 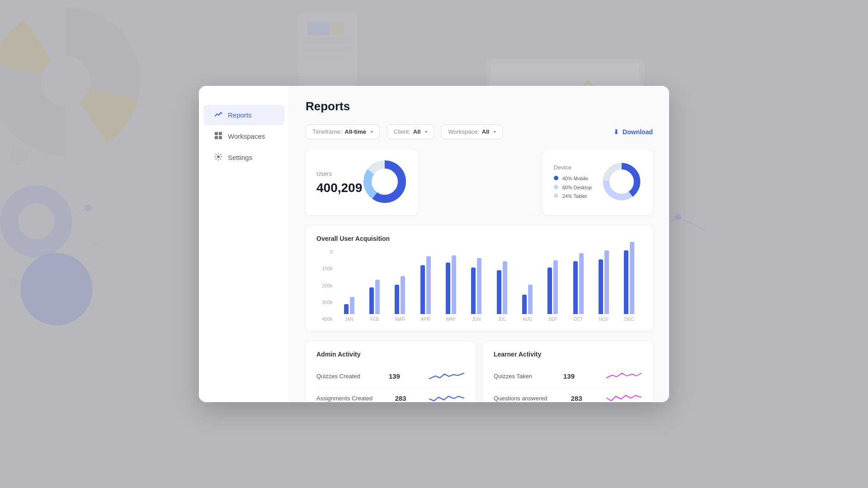 I want to click on timeframe-label: Timeframe:, so click(x=327, y=132).